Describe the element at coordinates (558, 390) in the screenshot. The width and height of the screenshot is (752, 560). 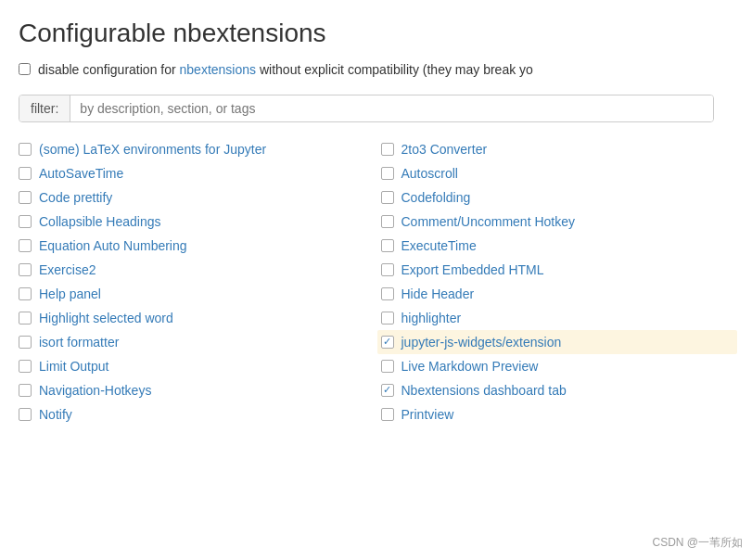
I see `ext-item-right-nbextensions-dashboard-tab: ✓Nbextensions dashboard tab` at that location.